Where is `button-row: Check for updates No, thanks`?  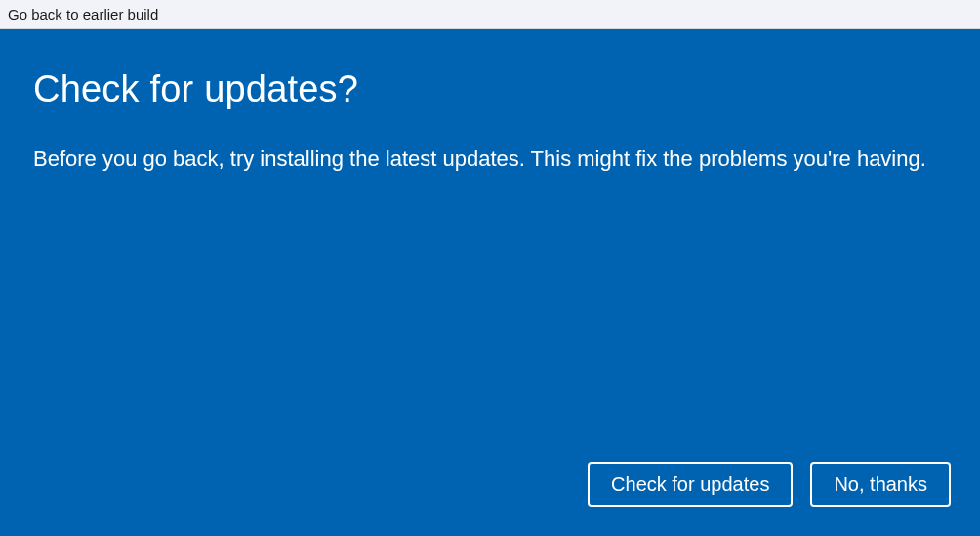 button-row: Check for updates No, thanks is located at coordinates (769, 484).